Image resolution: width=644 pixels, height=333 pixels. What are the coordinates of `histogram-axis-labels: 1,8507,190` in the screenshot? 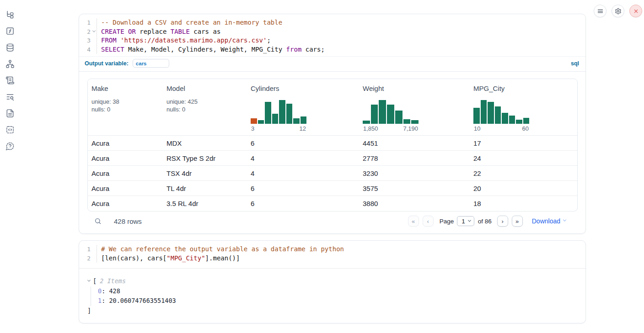 It's located at (391, 129).